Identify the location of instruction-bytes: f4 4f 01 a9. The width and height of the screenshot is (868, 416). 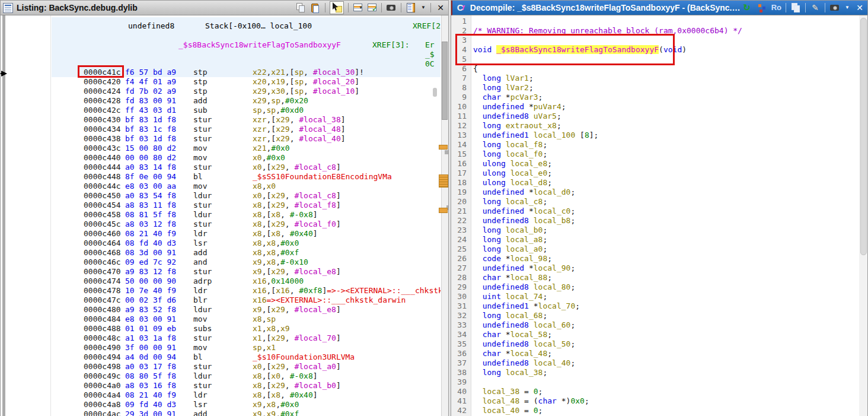
(151, 82).